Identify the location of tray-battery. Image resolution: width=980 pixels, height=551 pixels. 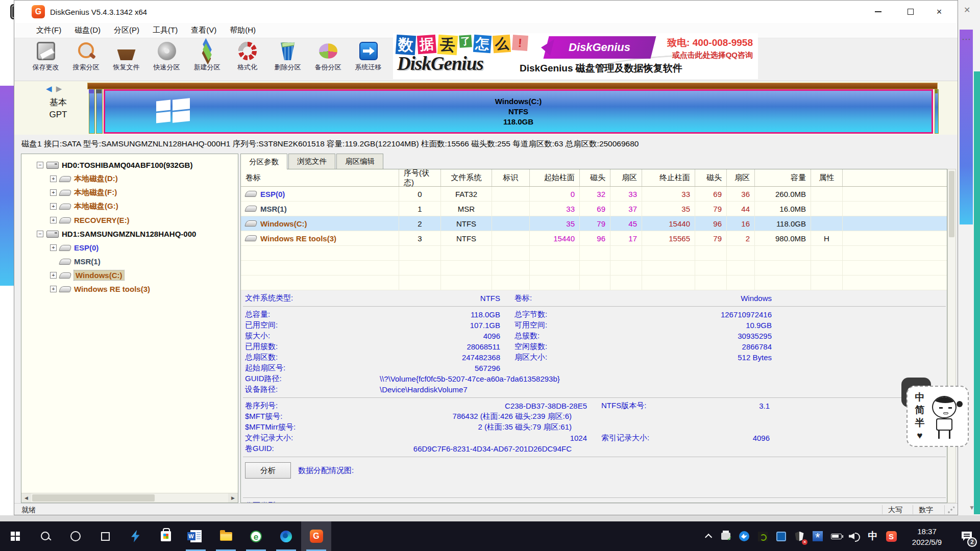
(836, 536).